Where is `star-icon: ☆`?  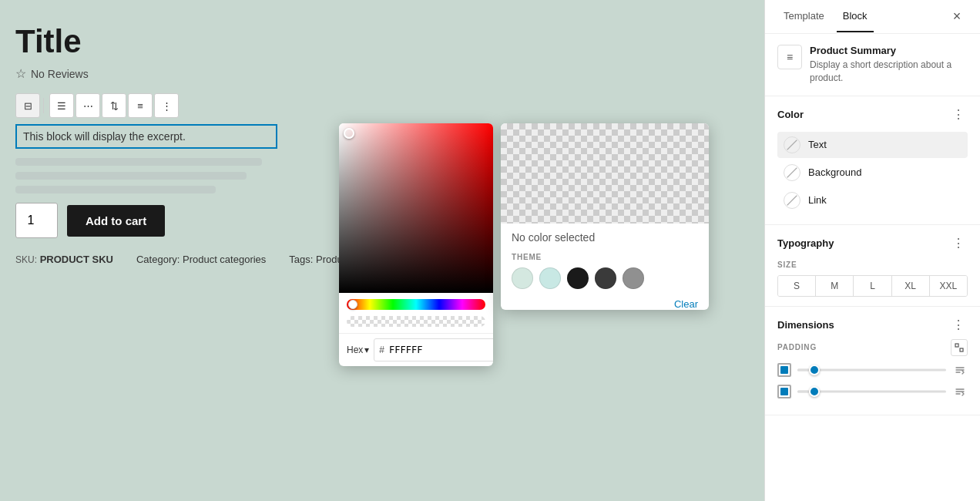 star-icon: ☆ is located at coordinates (21, 74).